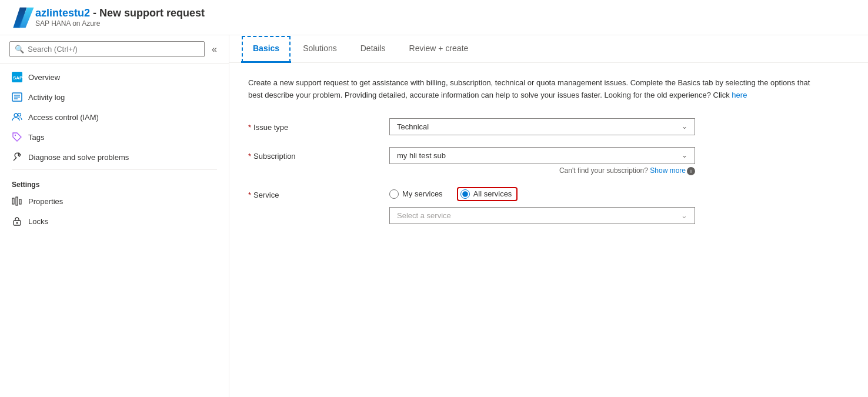  I want to click on my-services-label: My services, so click(422, 194).